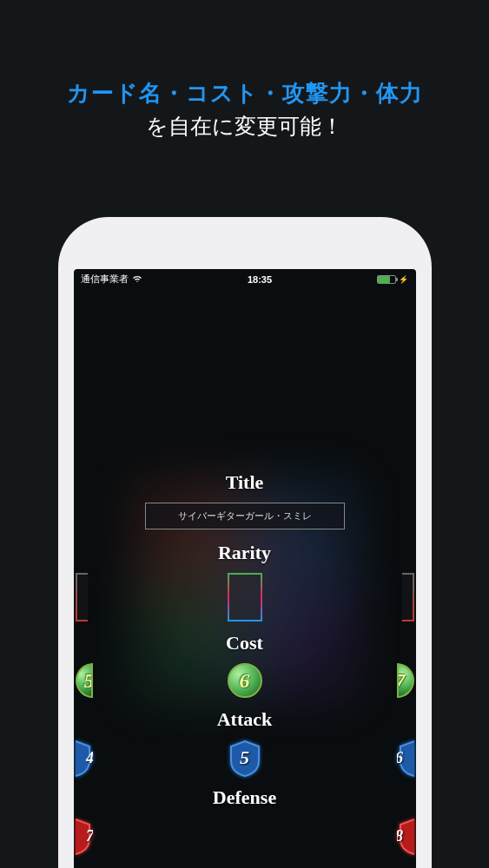 This screenshot has height=868, width=489. Describe the element at coordinates (245, 553) in the screenshot. I see `rarity-section-label: Rarity` at that location.